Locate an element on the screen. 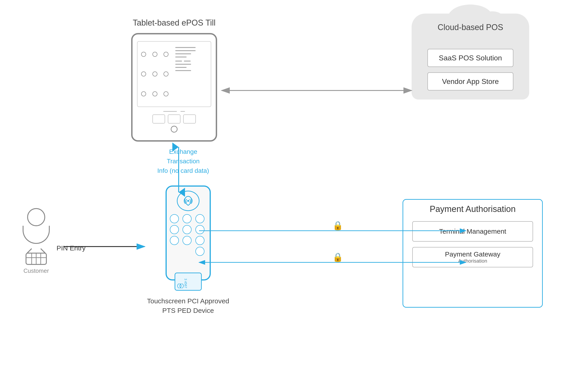 This screenshot has height=392, width=588. lock-icon-2: 🔒 is located at coordinates (338, 257).